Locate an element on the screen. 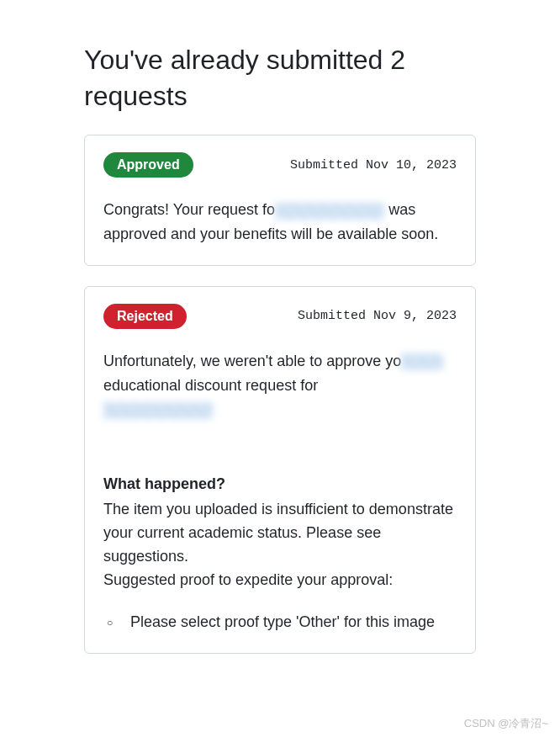 The image size is (560, 748). submitted-date: Submitted Nov 10, 2023 is located at coordinates (373, 165).